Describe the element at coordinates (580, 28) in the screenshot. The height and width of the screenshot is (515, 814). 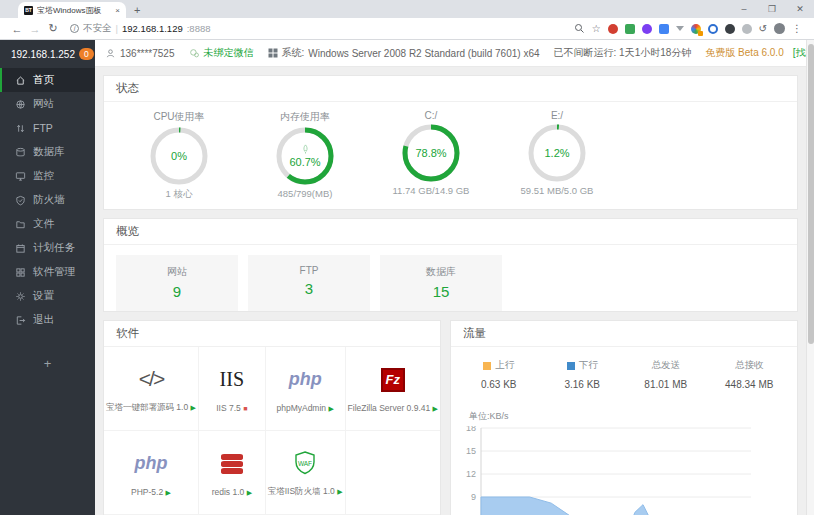
I see `zoom-icon` at that location.